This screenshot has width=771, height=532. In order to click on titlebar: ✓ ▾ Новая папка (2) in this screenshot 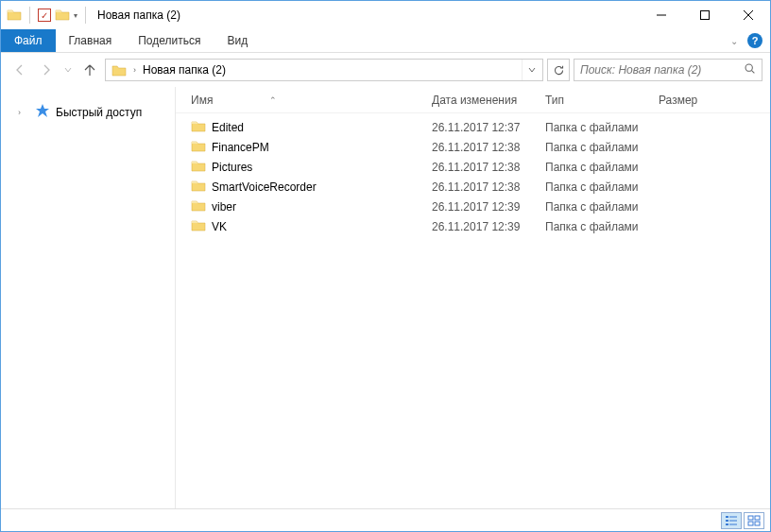, I will do `click(386, 15)`.